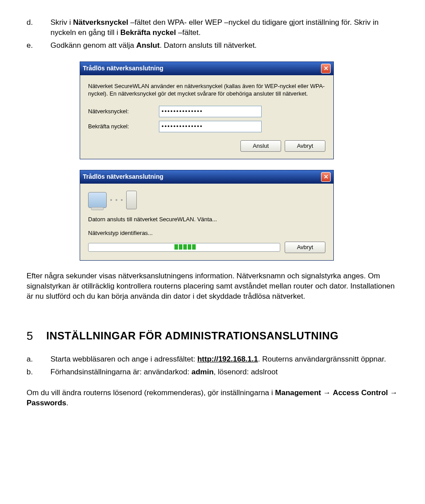  I want to click on tower-icon, so click(131, 200).